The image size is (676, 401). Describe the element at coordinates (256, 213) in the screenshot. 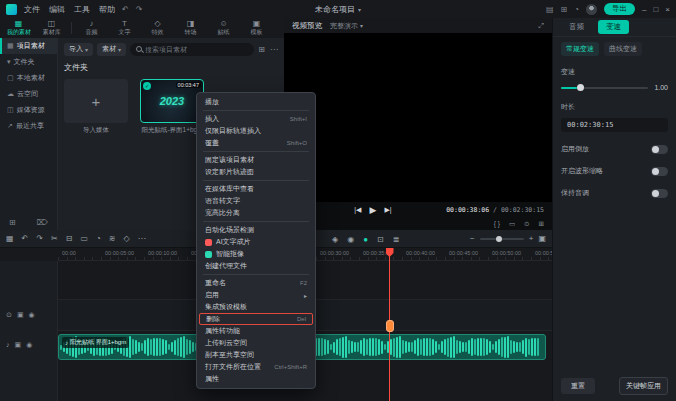

I see `context-menu-item-宽高比分离: 宽高比分离` at that location.